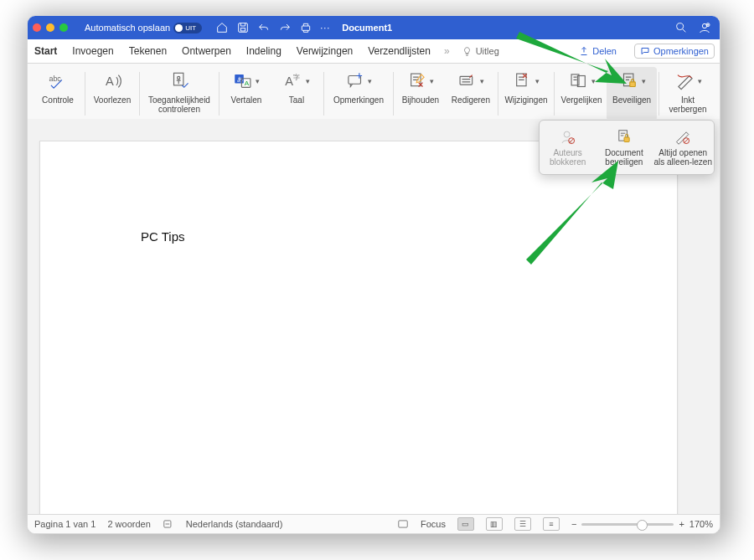  I want to click on tab-indeling: Indeling, so click(264, 51).